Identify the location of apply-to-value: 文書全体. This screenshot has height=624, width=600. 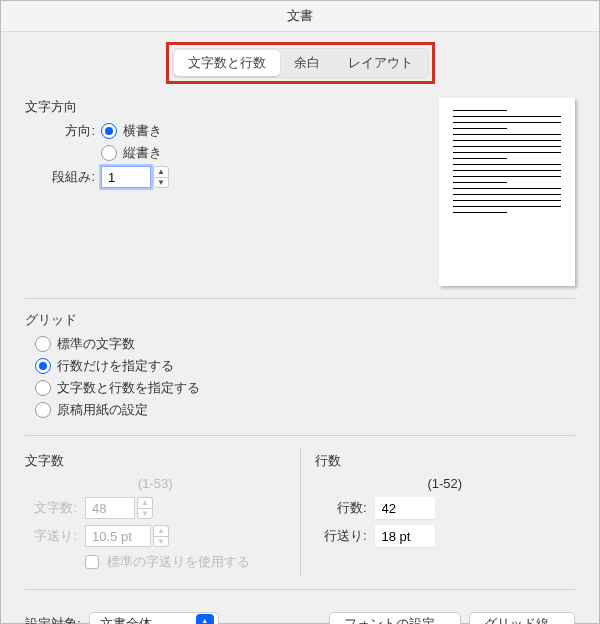
(126, 620).